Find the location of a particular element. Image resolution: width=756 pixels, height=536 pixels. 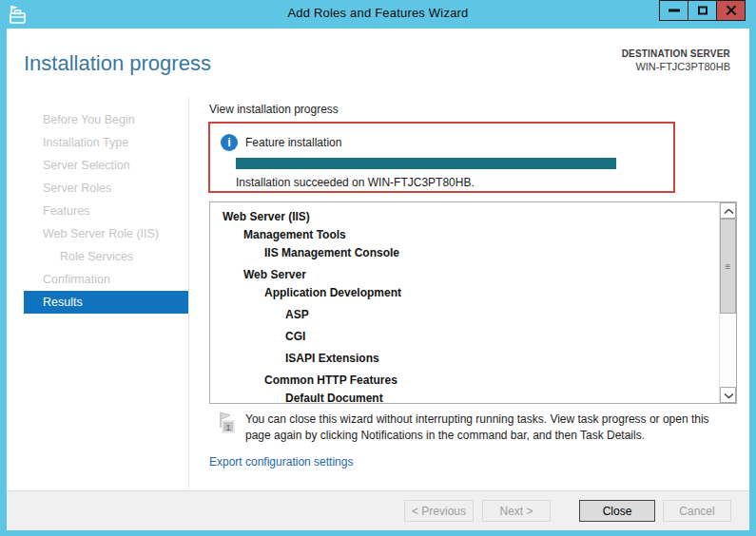

export-configuration-link: Export configuration settings is located at coordinates (281, 462).